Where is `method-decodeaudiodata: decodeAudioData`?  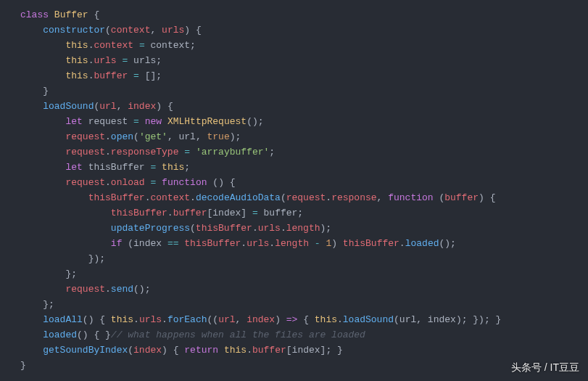 method-decodeaudiodata: decodeAudioData is located at coordinates (238, 197).